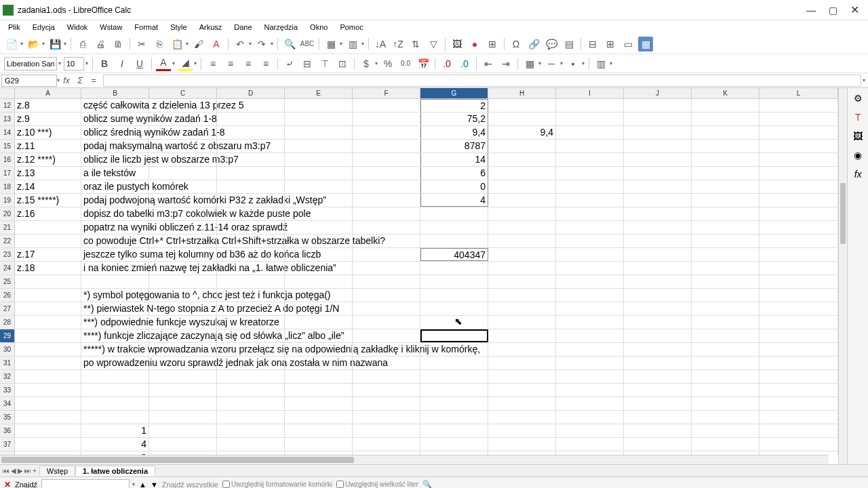 Image resolution: width=868 pixels, height=488 pixels. What do you see at coordinates (522, 309) in the screenshot?
I see `cell-H27` at bounding box center [522, 309].